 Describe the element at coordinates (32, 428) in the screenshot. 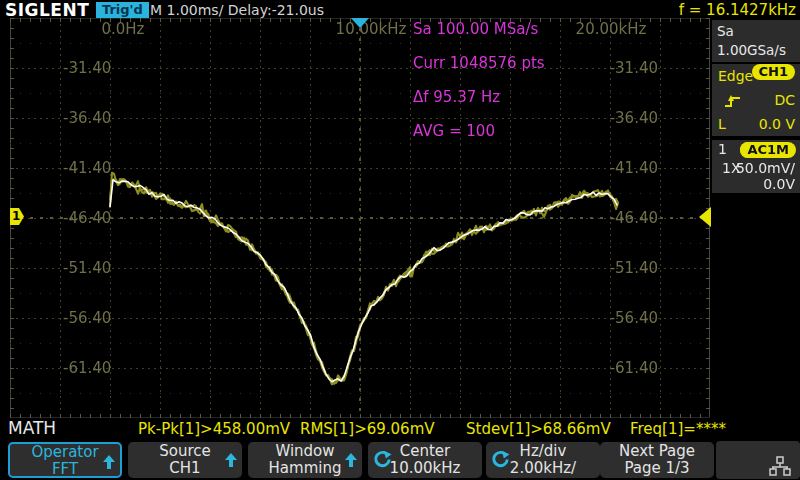

I see `math-mode-label: MATH` at that location.